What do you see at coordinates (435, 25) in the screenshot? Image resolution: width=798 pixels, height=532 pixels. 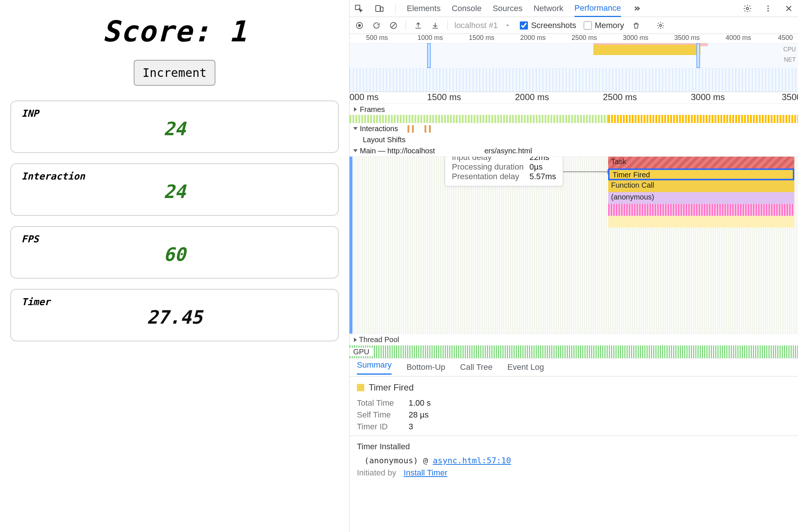 I see `download-icon` at bounding box center [435, 25].